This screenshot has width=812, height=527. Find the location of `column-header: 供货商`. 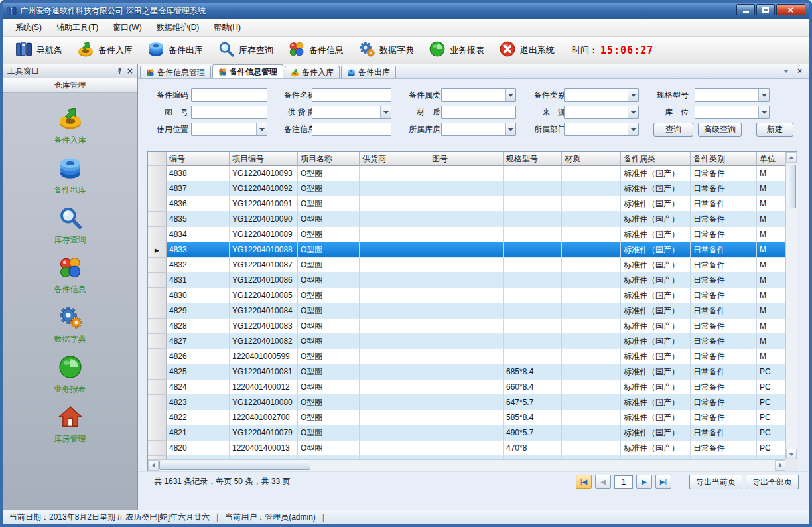

column-header: 供货商 is located at coordinates (394, 159).